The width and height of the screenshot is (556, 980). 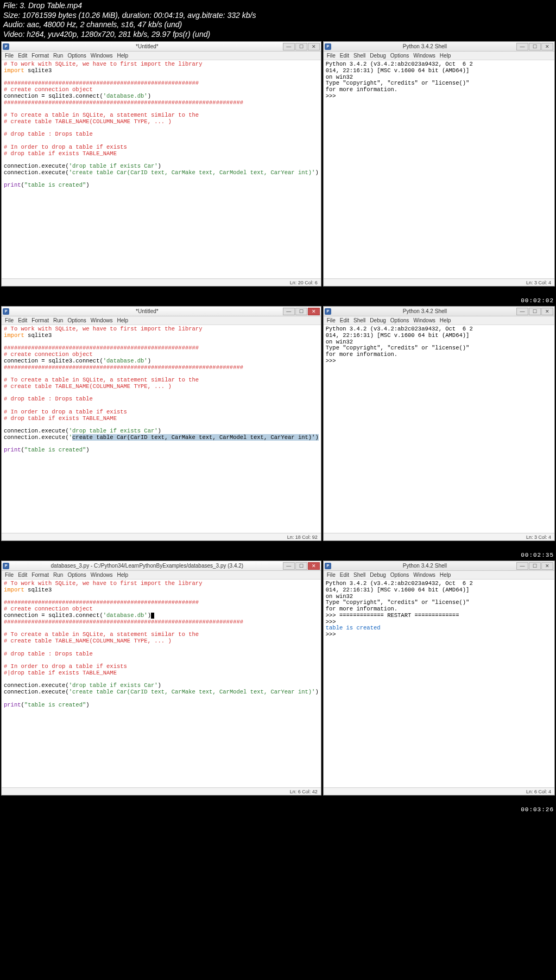 I want to click on timestamp-3: 00:03:26, so click(x=538, y=810).